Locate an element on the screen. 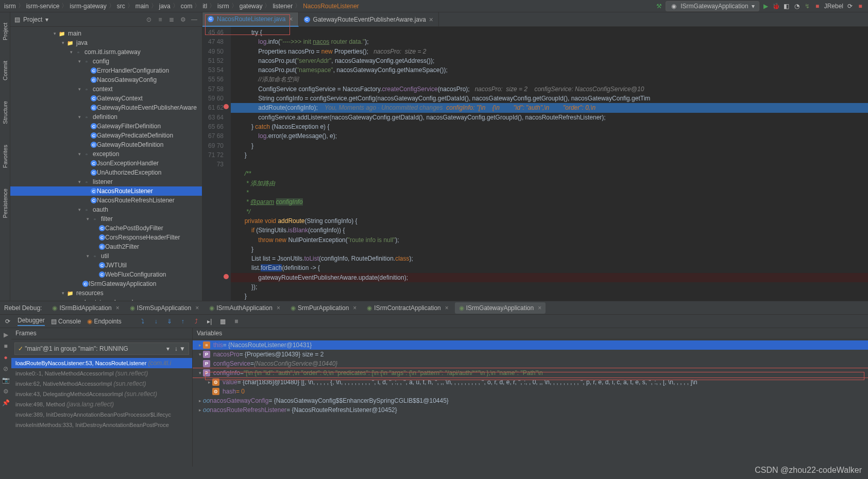 Image resolution: width=868 pixels, height=479 pixels. select-opened-icon: ⊙ is located at coordinates (149, 20).